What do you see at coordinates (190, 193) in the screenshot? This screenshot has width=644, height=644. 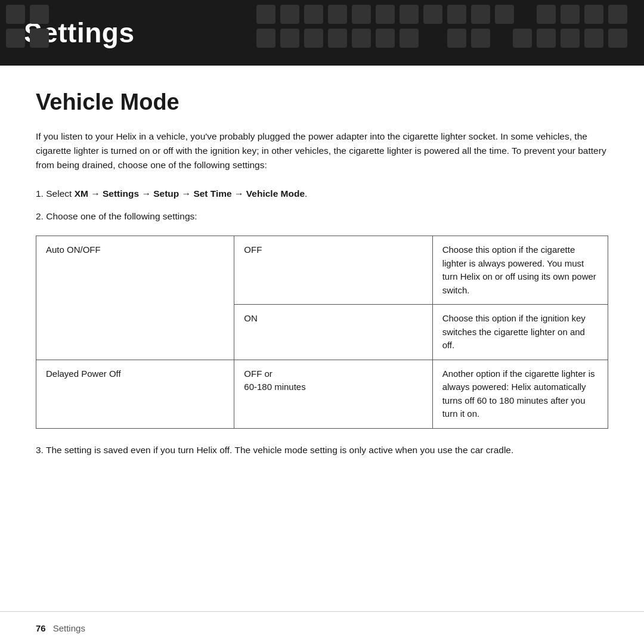 I see `step1-nav: XM → Settings → Setup → Set Time → Vehic…` at bounding box center [190, 193].